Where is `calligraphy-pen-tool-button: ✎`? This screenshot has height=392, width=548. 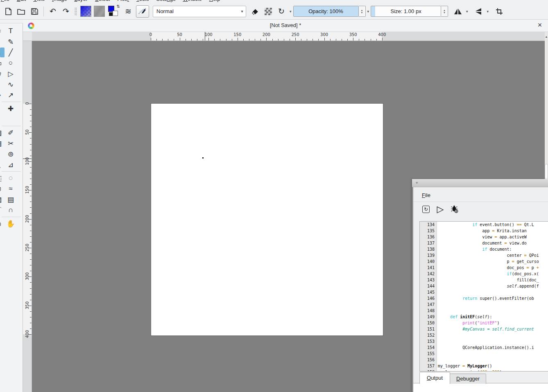
calligraphy-pen-tool-button: ✎ is located at coordinates (11, 42).